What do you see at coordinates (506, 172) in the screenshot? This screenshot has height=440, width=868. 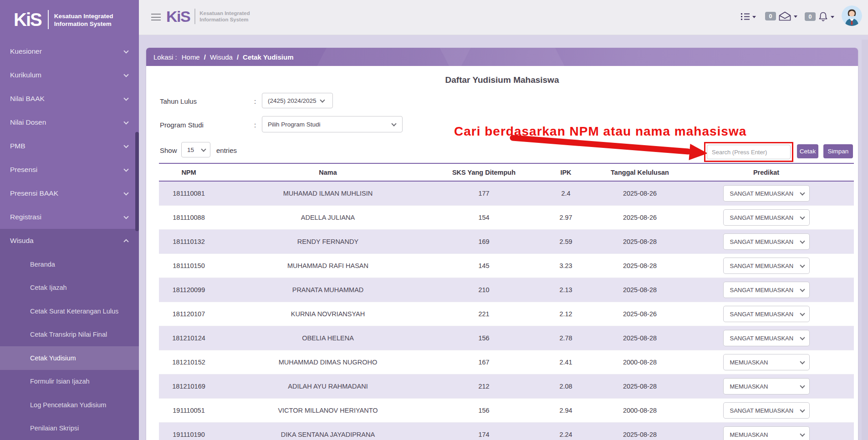 I see `table-header-row: NPM Nama SKS Yang Ditempuh IPK Tanggal K…` at bounding box center [506, 172].